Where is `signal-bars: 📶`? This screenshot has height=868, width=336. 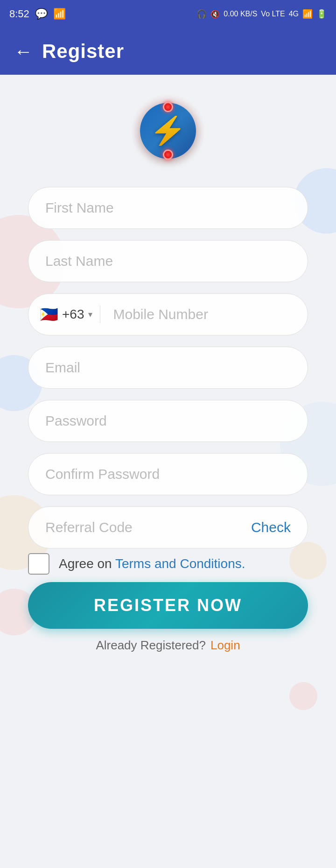 signal-bars: 📶 is located at coordinates (308, 14).